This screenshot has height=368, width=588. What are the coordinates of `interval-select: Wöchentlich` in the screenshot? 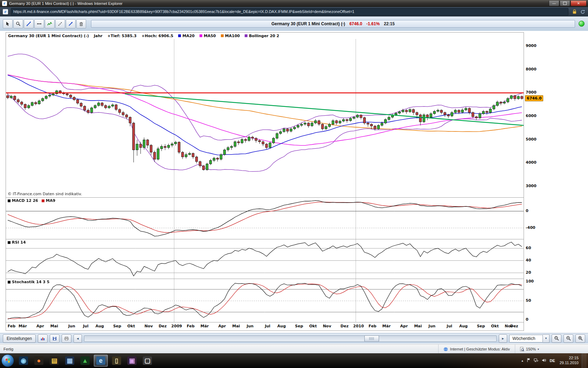 It's located at (526, 339).